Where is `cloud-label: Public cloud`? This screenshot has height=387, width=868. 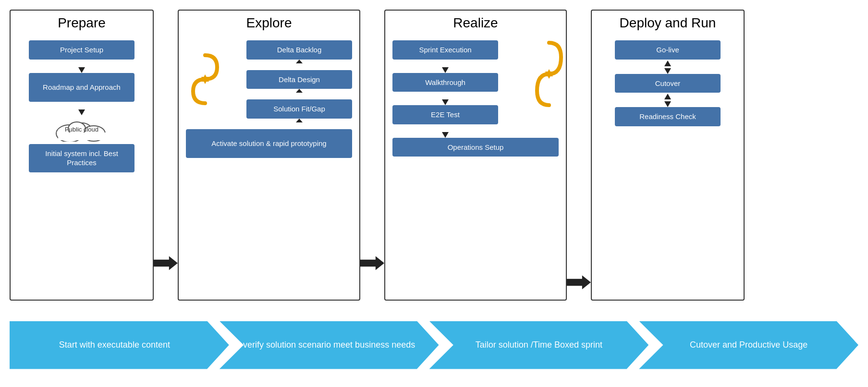
cloud-label: Public cloud is located at coordinates (82, 130).